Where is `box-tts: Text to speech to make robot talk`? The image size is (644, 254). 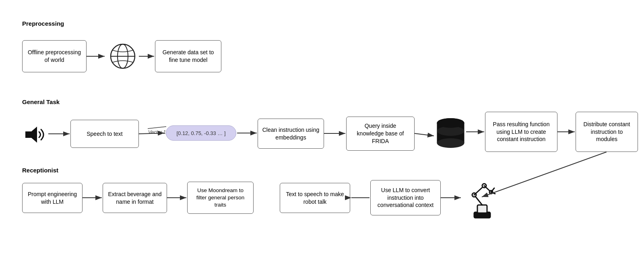
box-tts: Text to speech to make robot talk is located at coordinates (315, 198).